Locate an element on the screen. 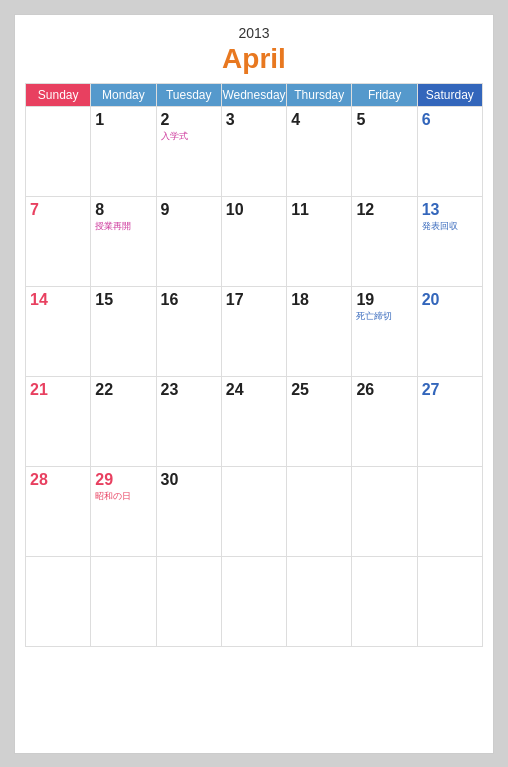  header-friday: Friday is located at coordinates (384, 94).